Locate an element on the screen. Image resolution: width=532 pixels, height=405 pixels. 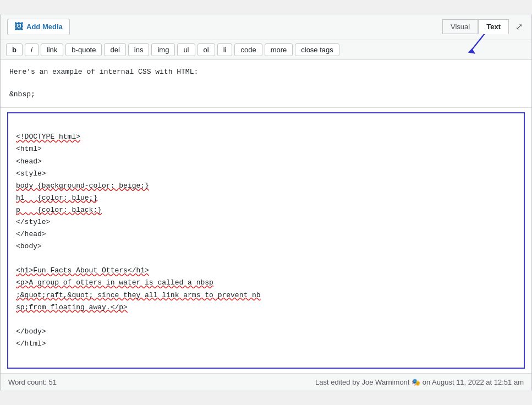
editor-intro-area: Here's an example of internal CSS with H… is located at coordinates (266, 84).